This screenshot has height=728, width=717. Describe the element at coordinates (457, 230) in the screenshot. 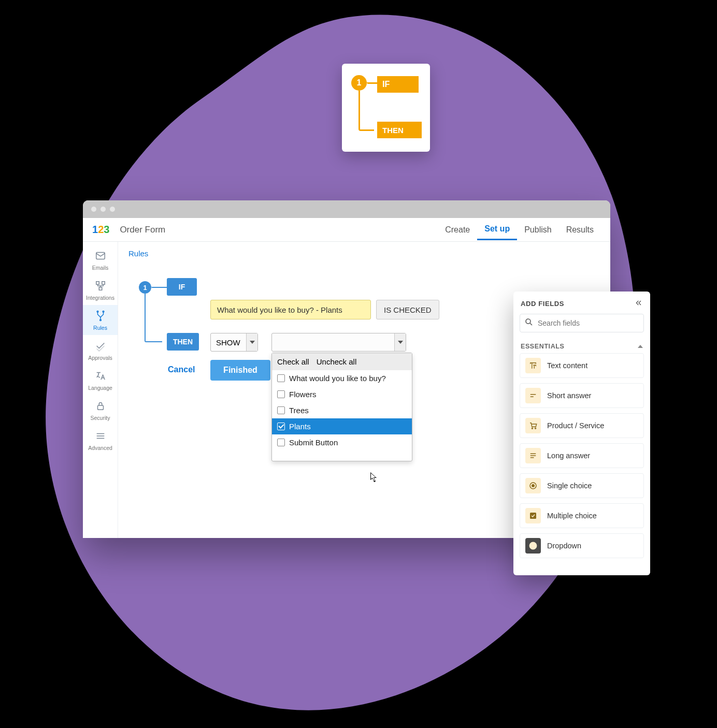

I see `tab-create: Create` at that location.